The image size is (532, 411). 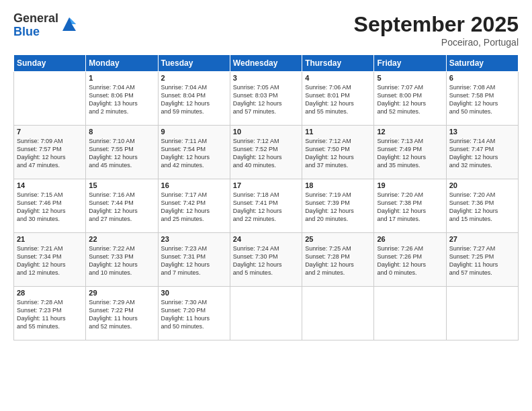 I want to click on weekday-header-row: Sunday Monday Tuesday Wednesday Thursday…, so click(x=266, y=63).